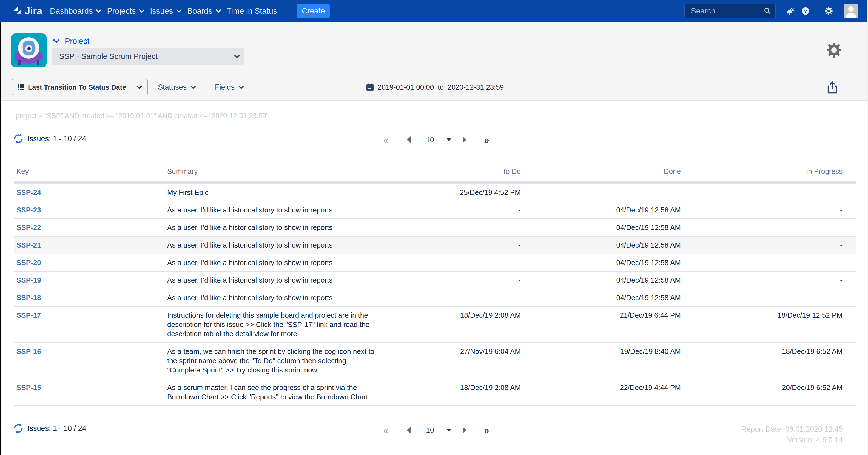  What do you see at coordinates (277, 392) in the screenshot?
I see `summary-cell: As a scrum master, I can see the progres…` at bounding box center [277, 392].